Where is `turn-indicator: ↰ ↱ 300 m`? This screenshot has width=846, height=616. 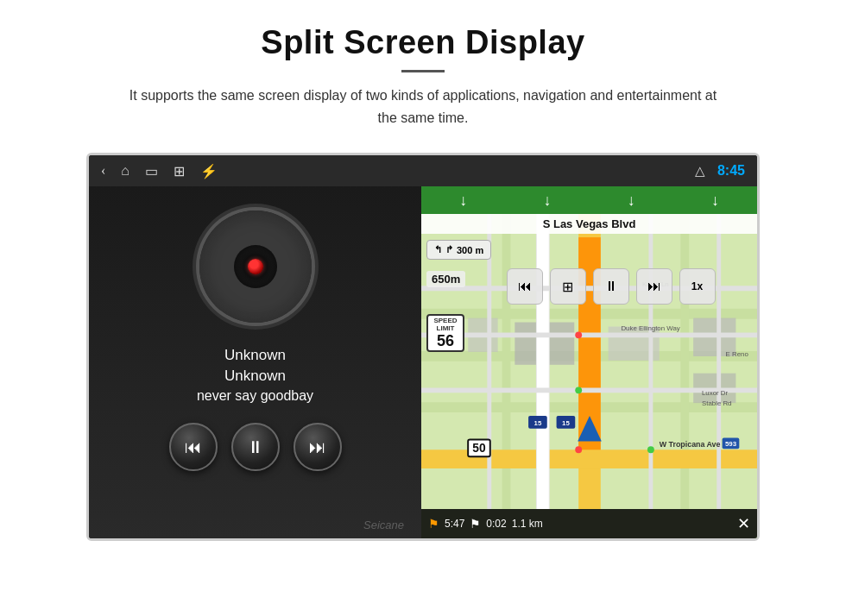 turn-indicator: ↰ ↱ 300 m is located at coordinates (459, 250).